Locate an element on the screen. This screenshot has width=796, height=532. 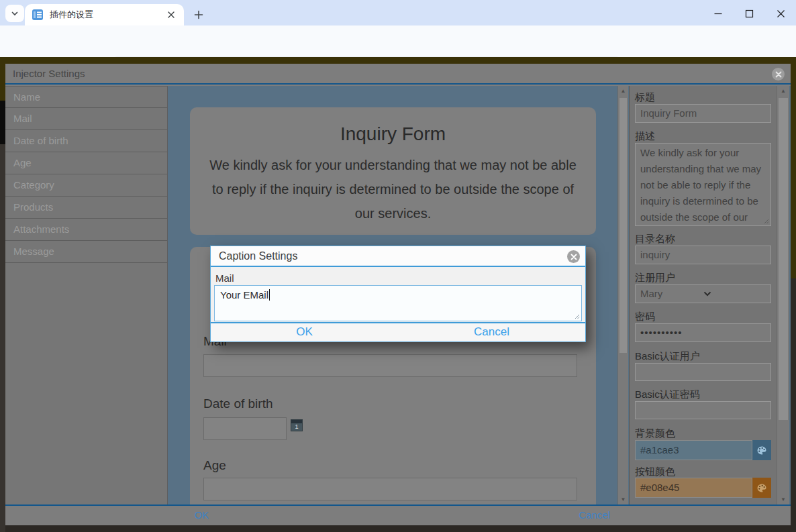
button-color-input: #e08e45 is located at coordinates (694, 488).